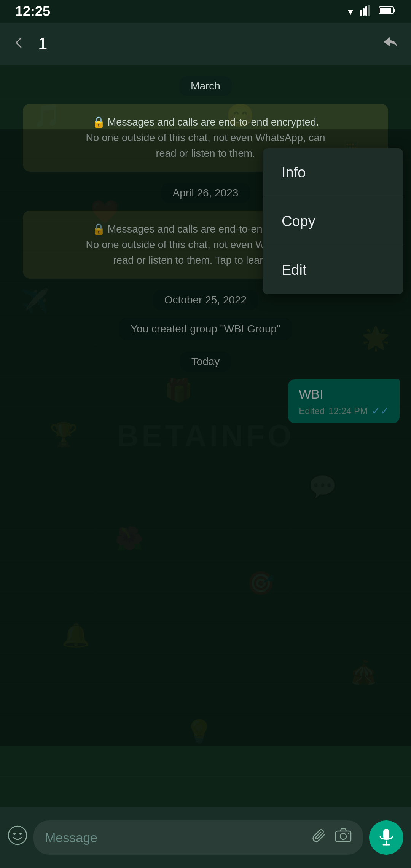 The height and width of the screenshot is (868, 411). What do you see at coordinates (386, 838) in the screenshot?
I see `voice-button` at bounding box center [386, 838].